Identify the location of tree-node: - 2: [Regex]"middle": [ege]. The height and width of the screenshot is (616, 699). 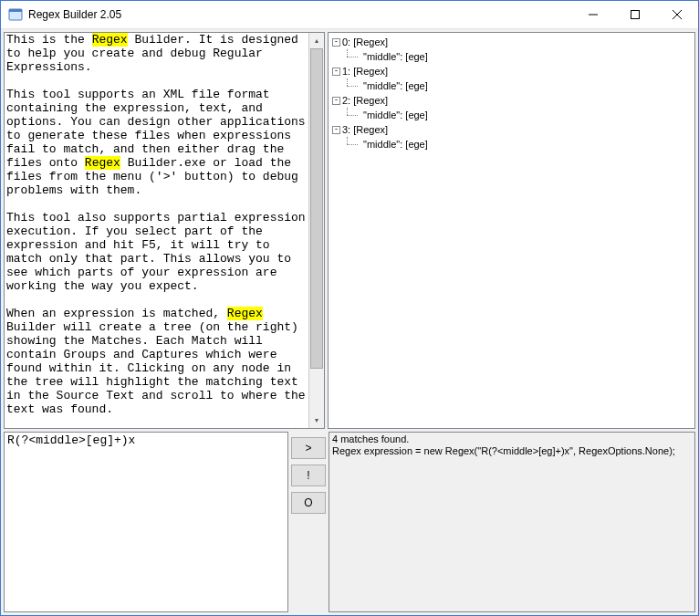
(511, 108).